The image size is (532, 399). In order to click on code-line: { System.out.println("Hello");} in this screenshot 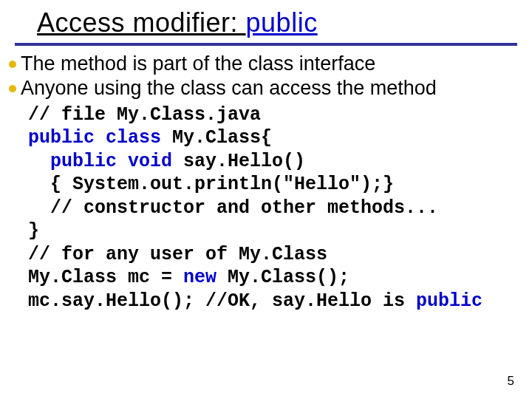, I will do `click(211, 185)`.